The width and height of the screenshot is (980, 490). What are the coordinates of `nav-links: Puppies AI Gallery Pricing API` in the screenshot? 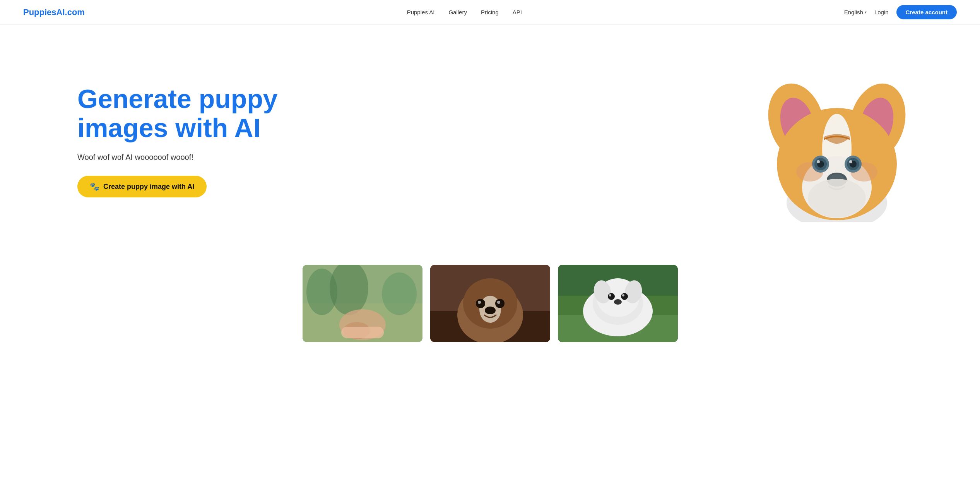 It's located at (464, 12).